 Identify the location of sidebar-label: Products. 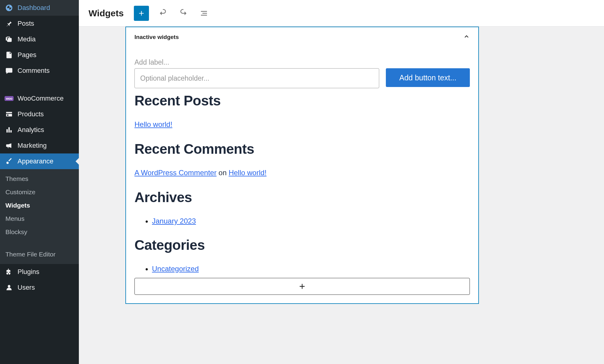
(31, 114).